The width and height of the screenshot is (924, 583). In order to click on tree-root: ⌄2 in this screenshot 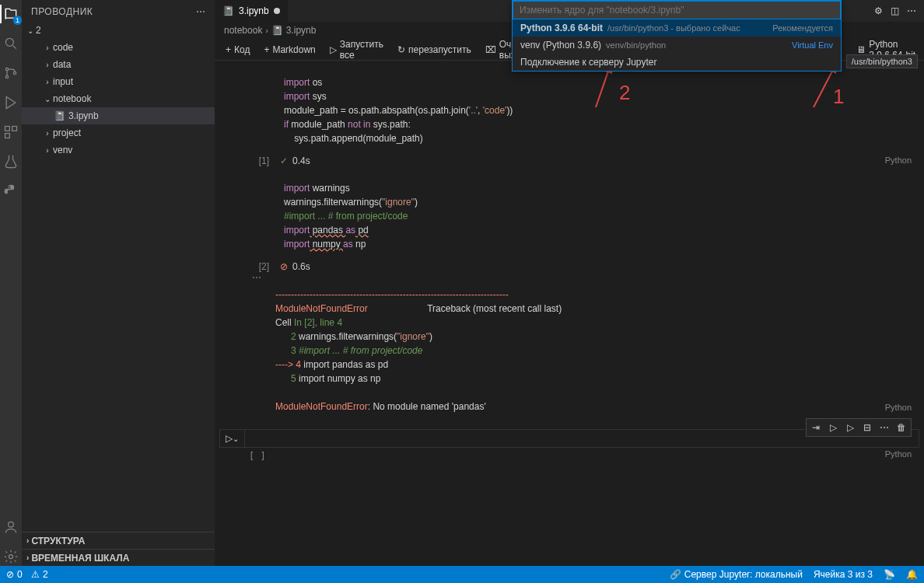, I will do `click(118, 30)`.